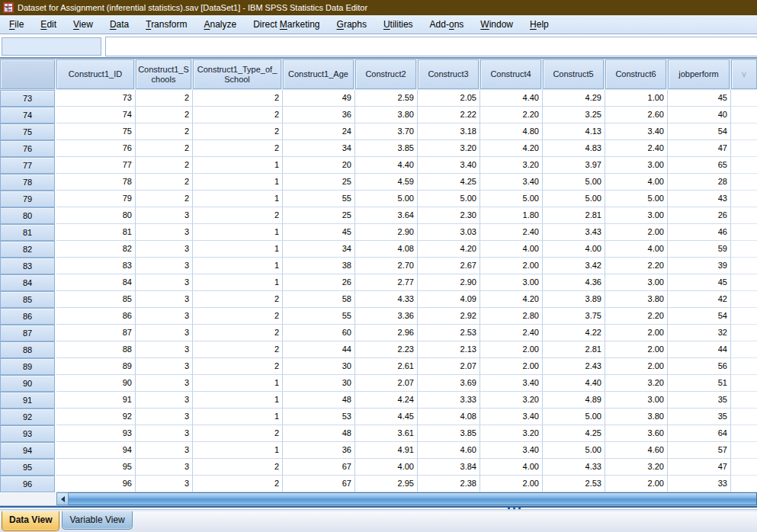 This screenshot has width=757, height=532. Describe the element at coordinates (96, 98) in the screenshot. I see `data-cell: 73` at that location.